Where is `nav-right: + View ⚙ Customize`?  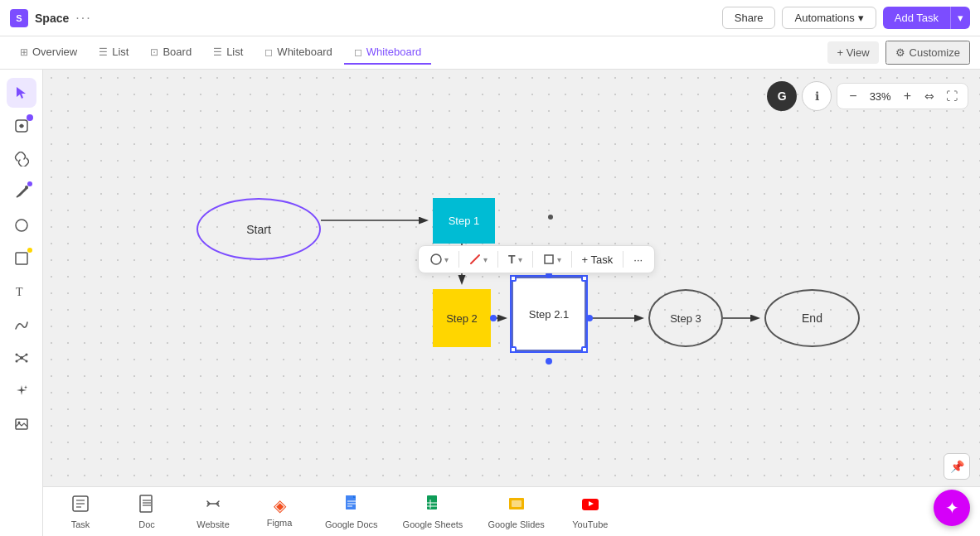 nav-right: + View ⚙ Customize is located at coordinates (899, 53).